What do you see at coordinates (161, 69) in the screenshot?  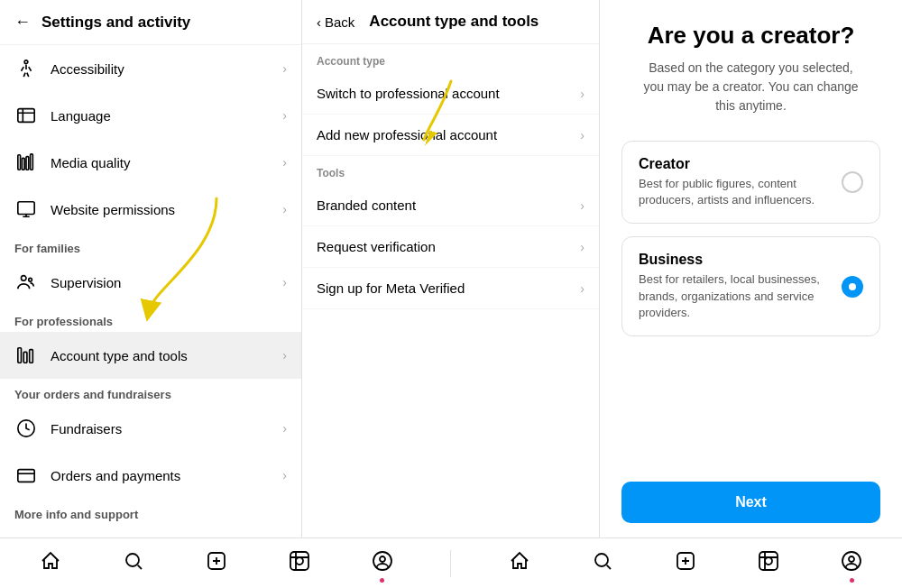 I see `sidebar-item-label: Accessibility` at bounding box center [161, 69].